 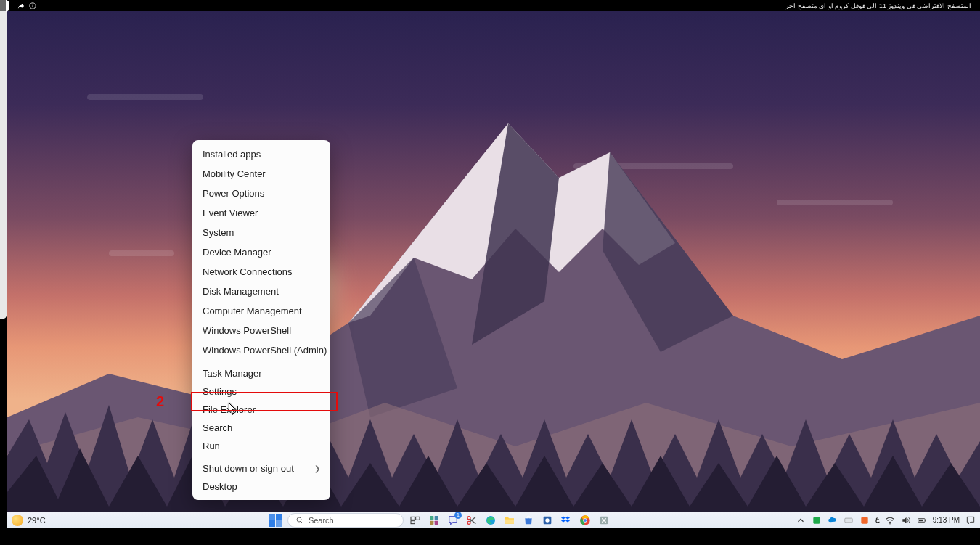 I want to click on menu-item-label: Desktop, so click(x=220, y=486).